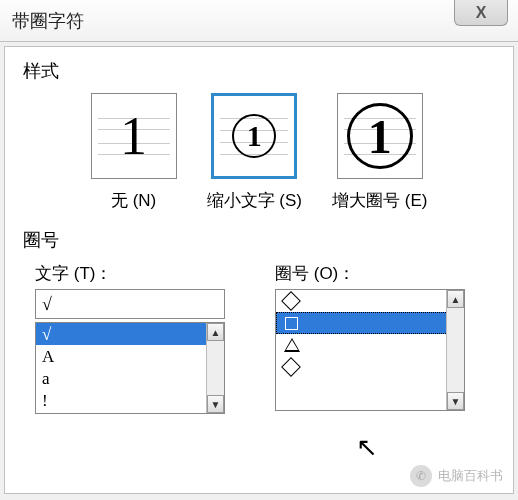  I want to click on style-caption-shrink: 缩小文字 (S), so click(254, 200).